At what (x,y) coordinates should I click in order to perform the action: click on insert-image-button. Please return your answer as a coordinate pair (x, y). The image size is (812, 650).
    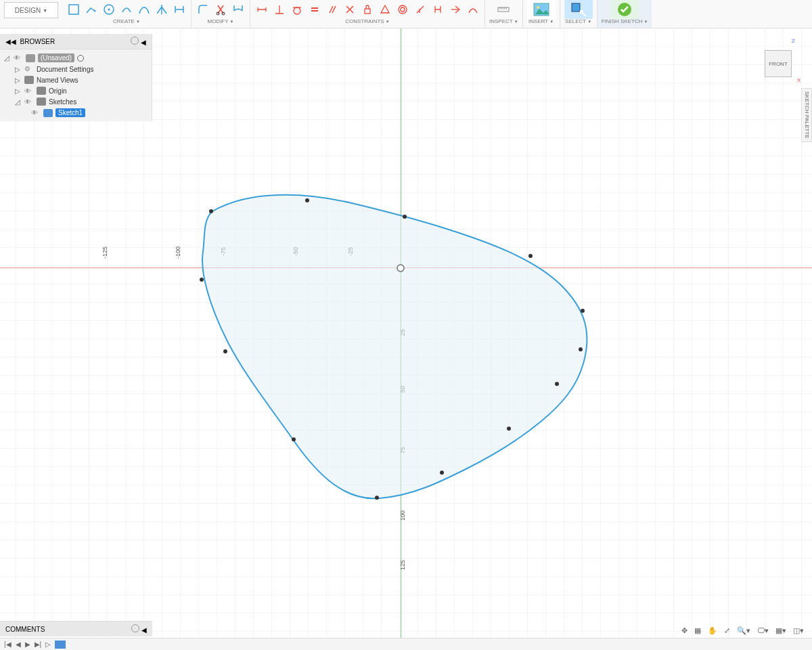
    Looking at the image, I should click on (541, 9).